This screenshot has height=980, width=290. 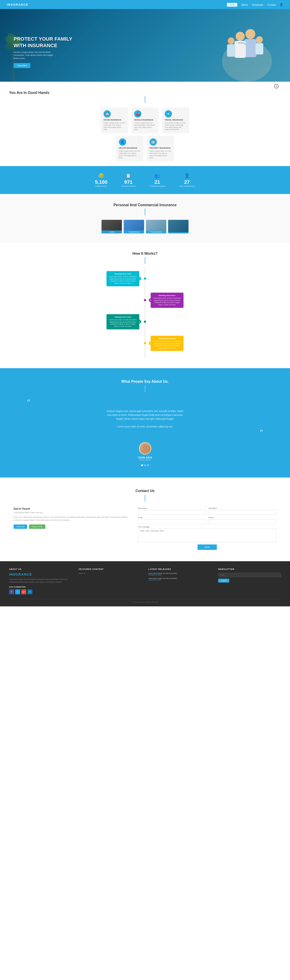 What do you see at coordinates (178, 233) in the screenshot?
I see `image4-label` at bounding box center [178, 233].